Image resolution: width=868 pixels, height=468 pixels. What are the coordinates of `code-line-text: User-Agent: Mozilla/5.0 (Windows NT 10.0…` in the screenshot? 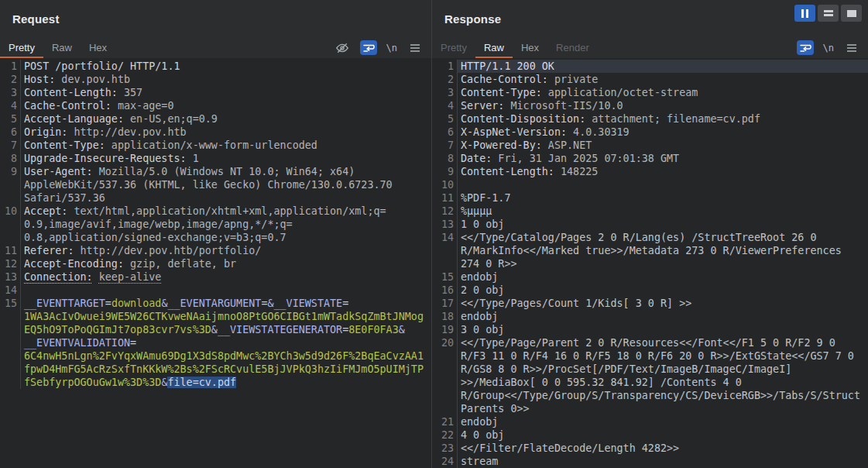 It's located at (226, 184).